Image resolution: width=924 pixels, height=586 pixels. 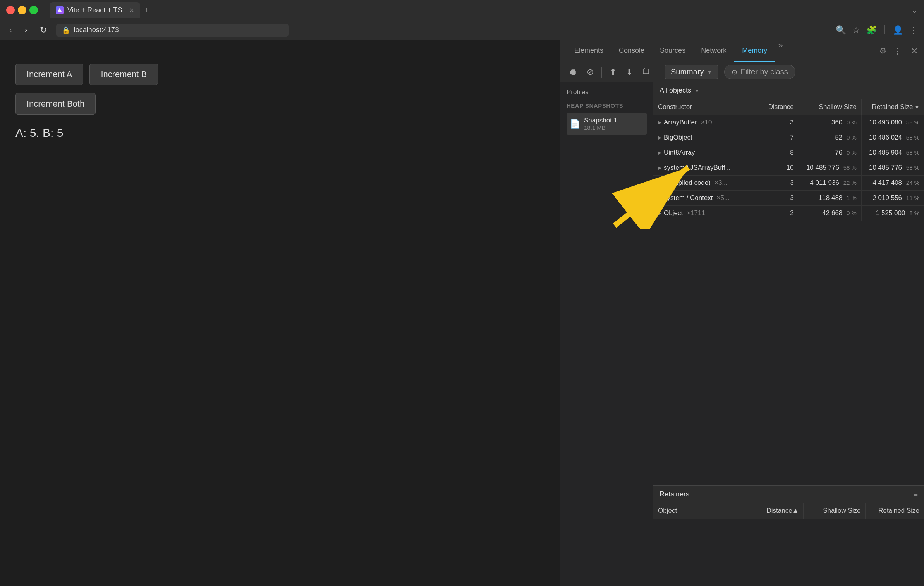 I want to click on address-bar: 🔒 localhost:4173, so click(x=172, y=30).